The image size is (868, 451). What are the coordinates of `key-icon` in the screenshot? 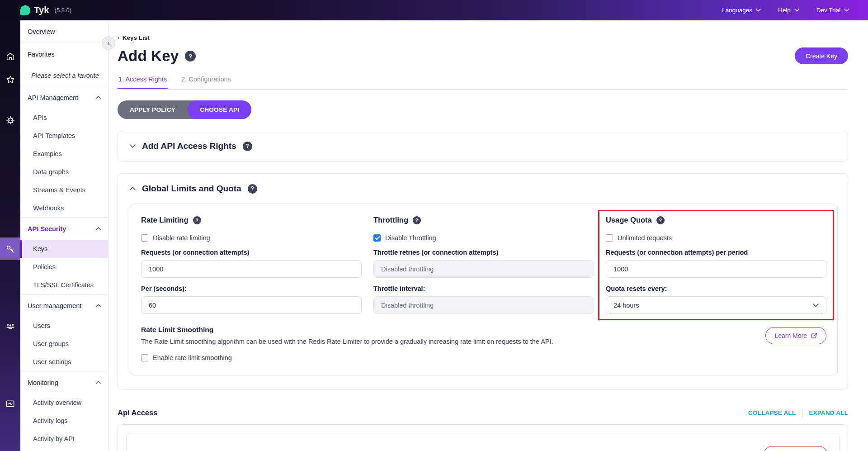 It's located at (10, 249).